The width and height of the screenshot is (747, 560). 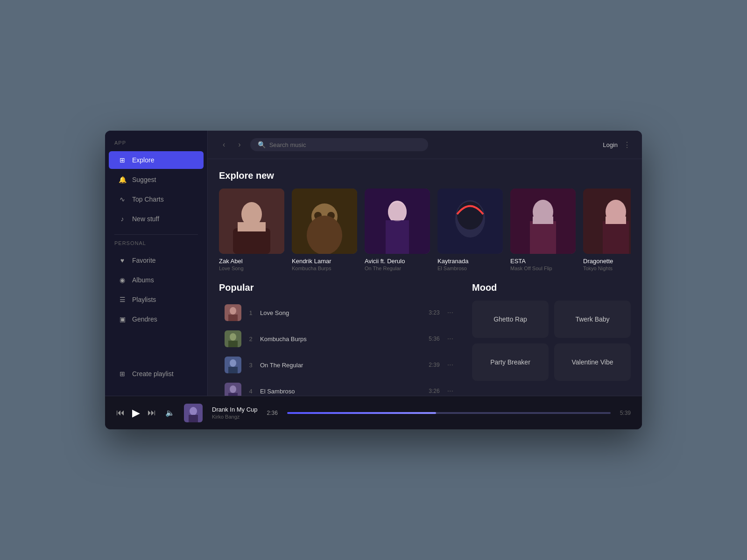 What do you see at coordinates (607, 230) in the screenshot?
I see `explore-card-dragonette: Dragonette Tokyo Nights` at bounding box center [607, 230].